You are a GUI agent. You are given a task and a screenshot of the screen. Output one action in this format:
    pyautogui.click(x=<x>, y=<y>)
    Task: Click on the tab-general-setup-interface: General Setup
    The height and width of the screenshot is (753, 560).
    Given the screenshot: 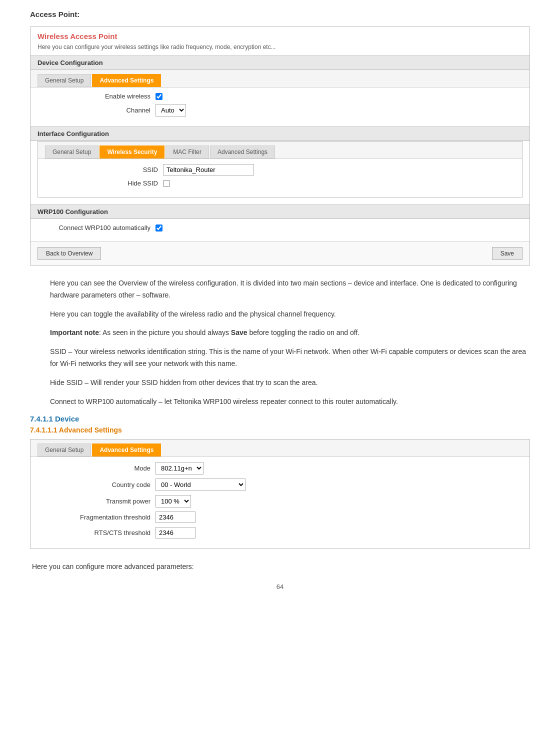 What is the action you would take?
    pyautogui.click(x=72, y=152)
    